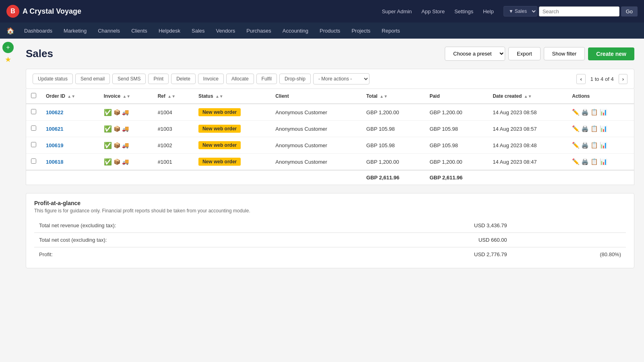  I want to click on select-all-checkbox, so click(34, 96).